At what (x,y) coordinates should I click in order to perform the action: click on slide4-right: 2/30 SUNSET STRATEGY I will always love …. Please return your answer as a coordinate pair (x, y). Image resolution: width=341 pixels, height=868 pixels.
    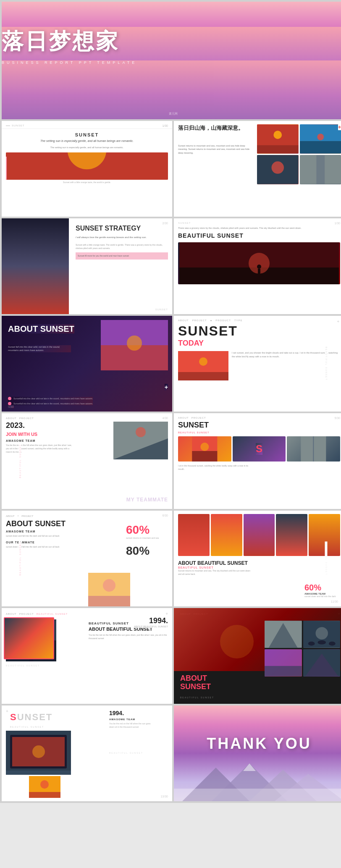
    Looking at the image, I should click on (122, 266).